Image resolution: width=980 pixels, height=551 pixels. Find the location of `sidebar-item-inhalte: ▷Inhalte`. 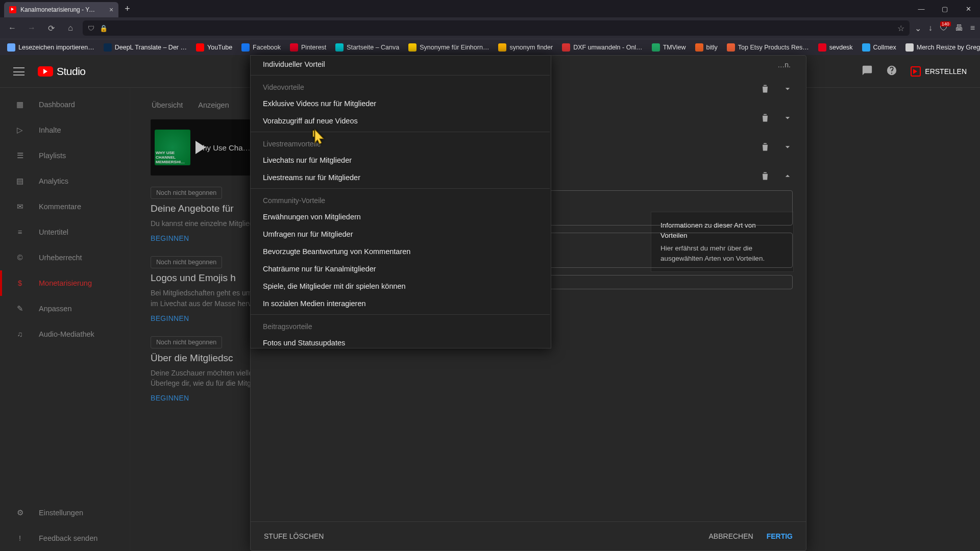

sidebar-item-inhalte: ▷Inhalte is located at coordinates (65, 130).